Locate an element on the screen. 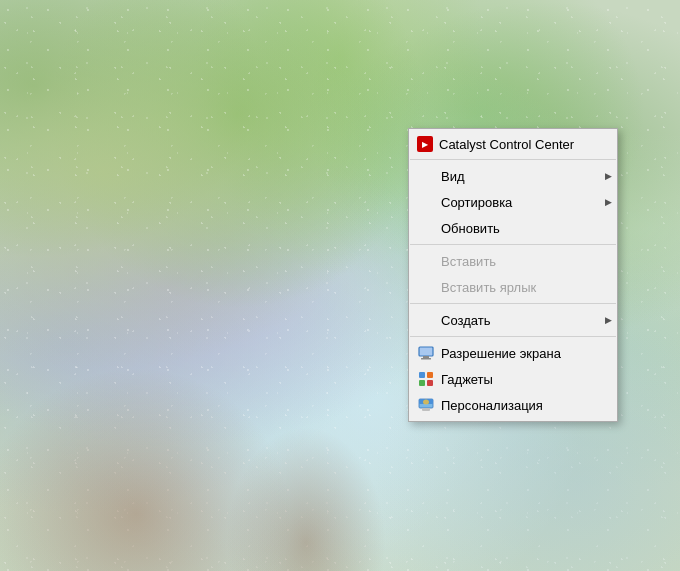  paste-icon is located at coordinates (426, 261).